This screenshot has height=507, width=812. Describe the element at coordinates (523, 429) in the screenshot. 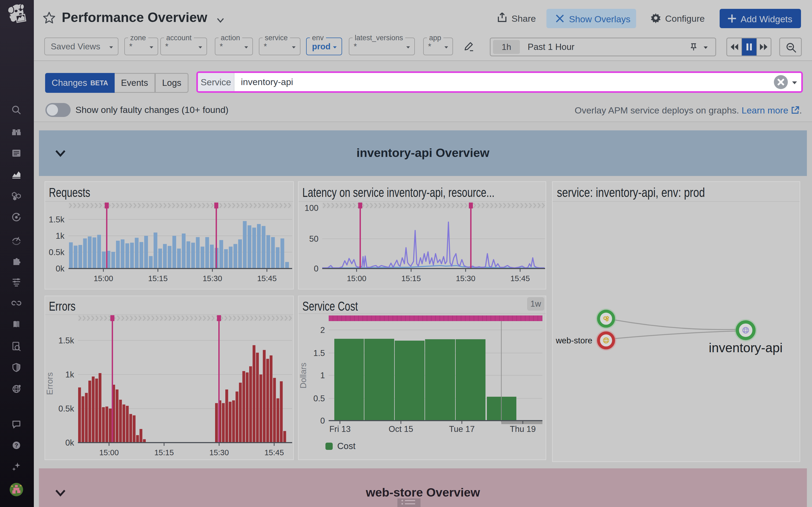

I see `svg-text: Thu 19` at that location.